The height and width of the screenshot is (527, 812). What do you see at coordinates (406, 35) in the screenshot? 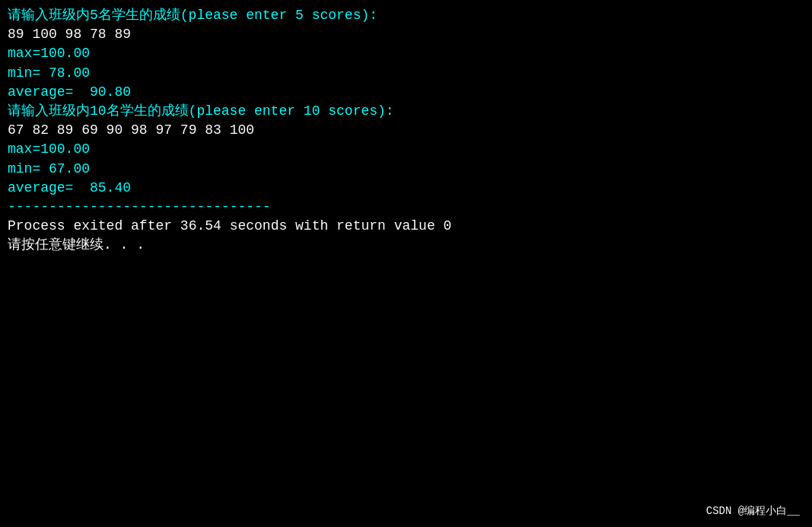
I see `terminal-line-input1: 89 100 98 78 89` at bounding box center [406, 35].